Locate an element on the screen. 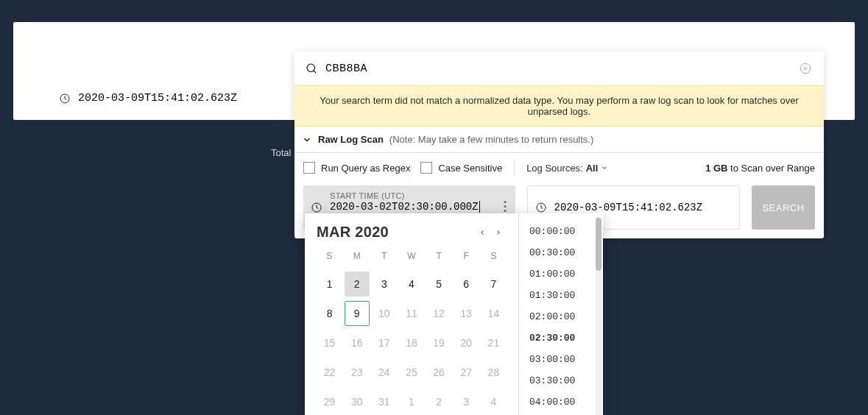 The image size is (868, 415). calendar-day: 12 is located at coordinates (439, 313).